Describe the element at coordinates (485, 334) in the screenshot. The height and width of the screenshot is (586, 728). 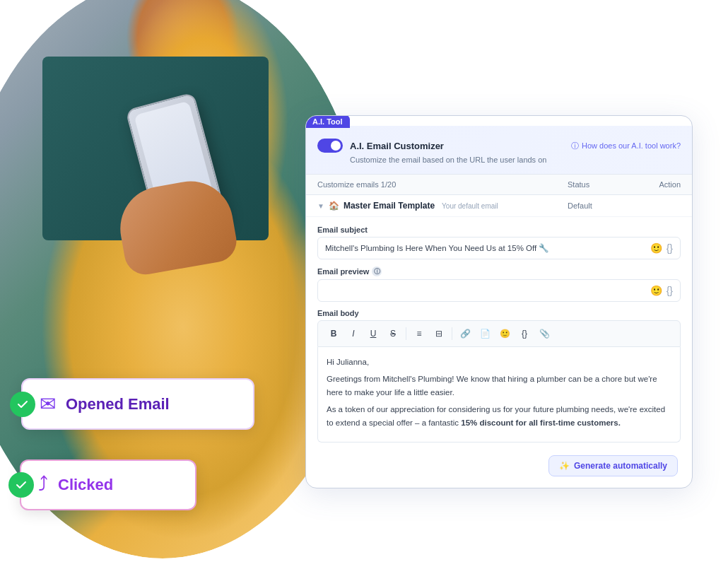
I see `doc-button: 📄` at that location.